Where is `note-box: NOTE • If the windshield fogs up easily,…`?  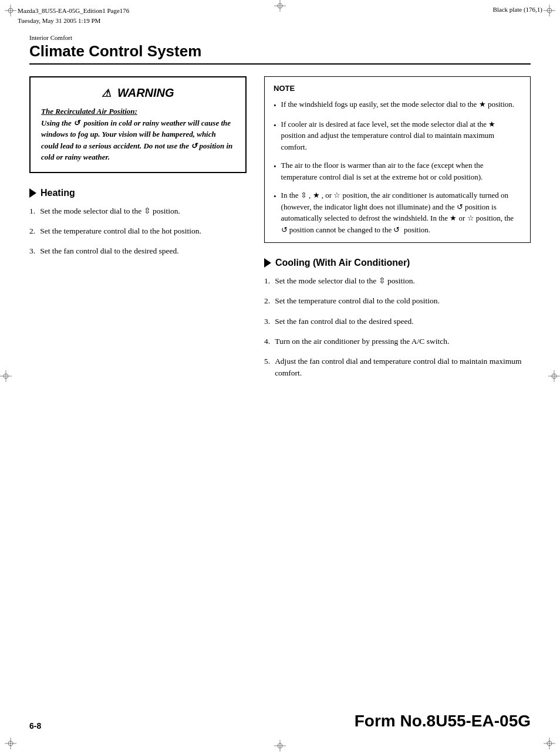
note-box: NOTE • If the windshield fogs up easily,… is located at coordinates (397, 160).